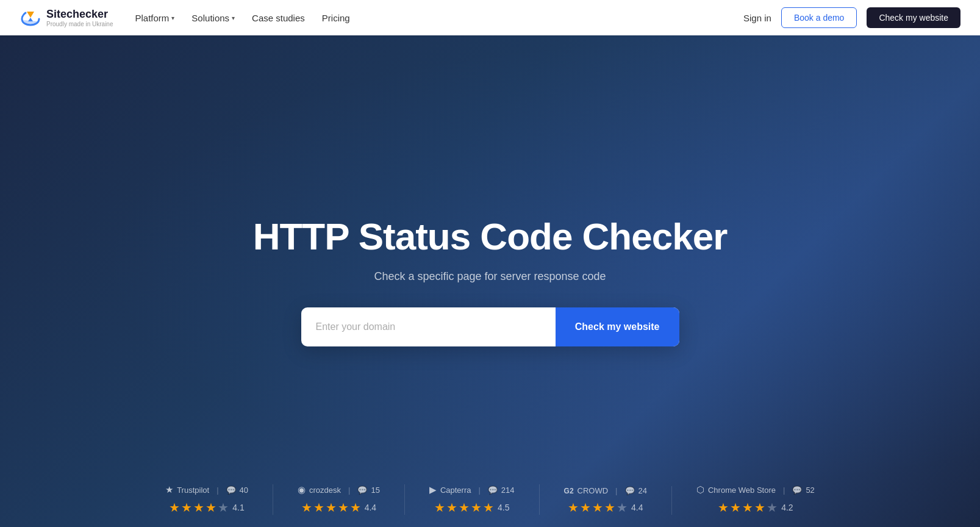  Describe the element at coordinates (569, 491) in the screenshot. I see `g2crowd-icon: G2` at that location.